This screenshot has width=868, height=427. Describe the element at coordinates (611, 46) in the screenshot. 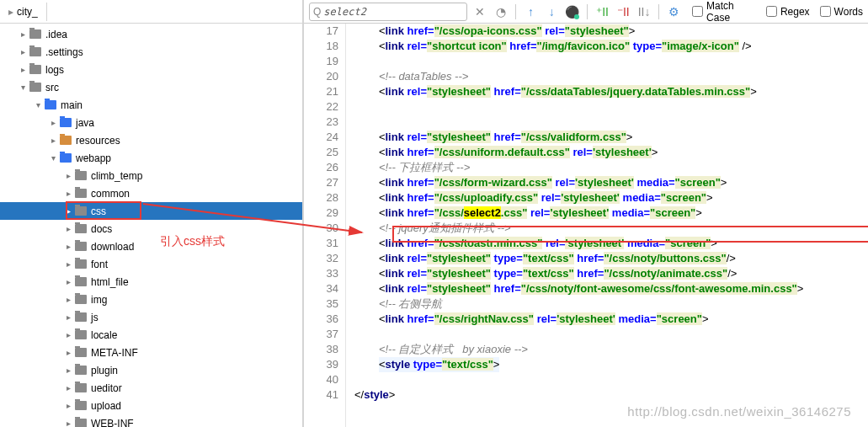

I see `code-line: <link rel="shortcut icon" href="/img/fav…` at that location.